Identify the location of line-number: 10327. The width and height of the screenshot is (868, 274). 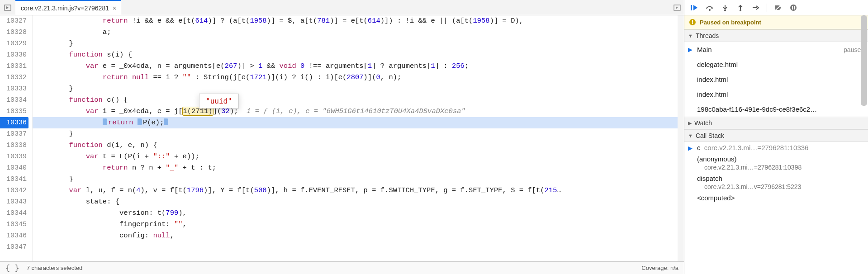
(14, 21).